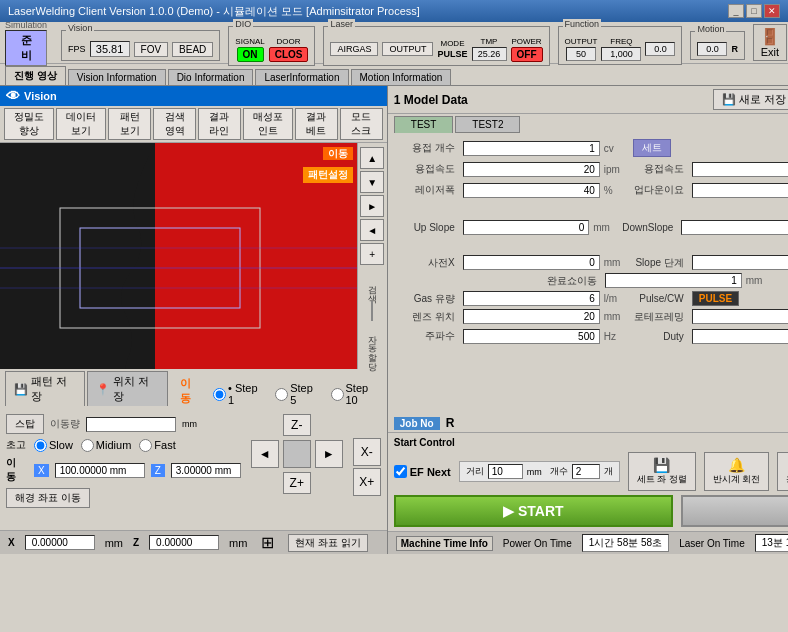  Describe the element at coordinates (367, 452) in the screenshot. I see `x-minus2-button: X-` at that location.